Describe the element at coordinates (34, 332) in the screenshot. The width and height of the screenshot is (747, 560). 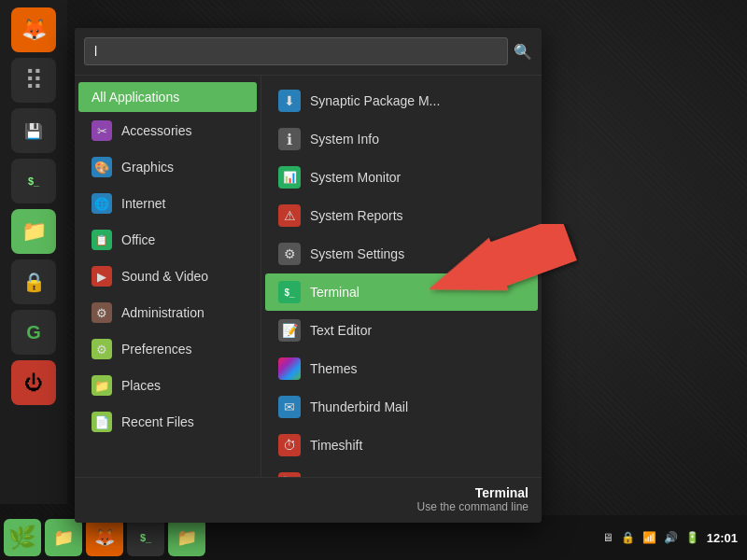
I see `sidebar-icon-grammarly: G` at that location.